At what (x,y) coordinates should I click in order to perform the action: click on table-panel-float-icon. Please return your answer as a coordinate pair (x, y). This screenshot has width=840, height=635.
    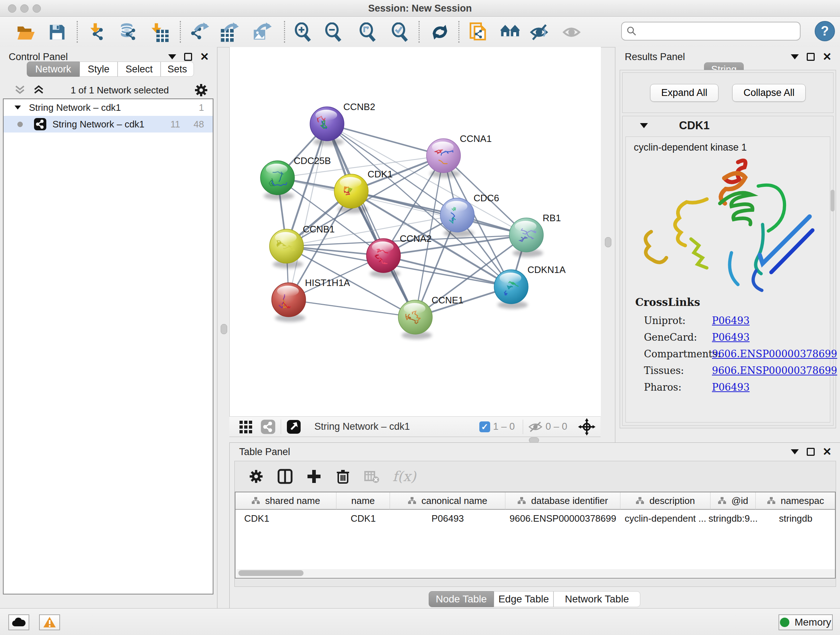
    Looking at the image, I should click on (810, 451).